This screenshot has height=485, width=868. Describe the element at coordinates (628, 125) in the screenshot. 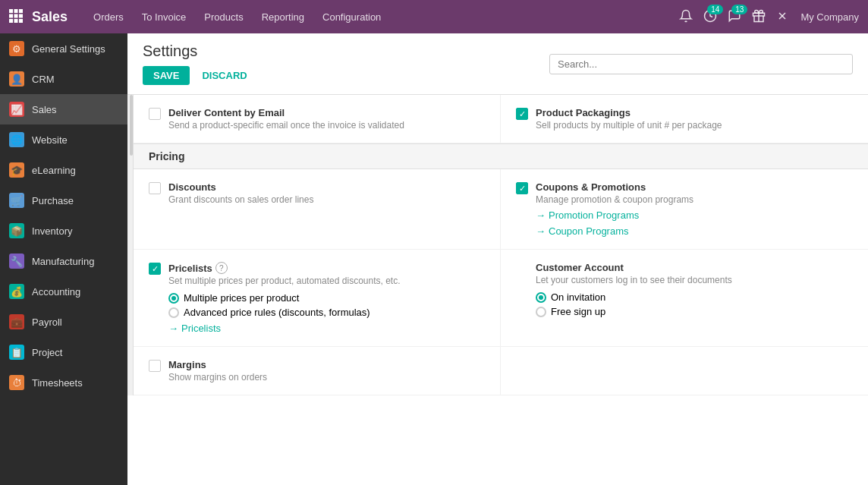

I see `product-packagings-desc: Sell products by multiple of unit # per …` at that location.